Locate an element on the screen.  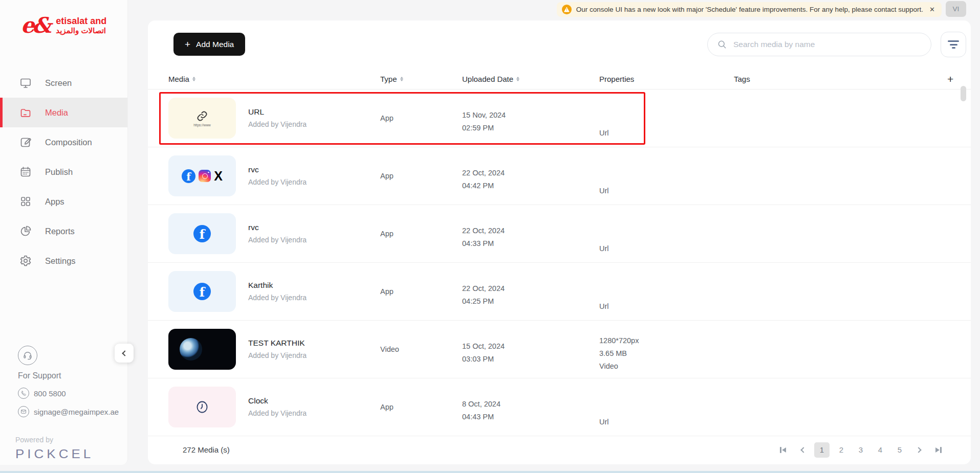
page-button-3: 3 is located at coordinates (861, 450).